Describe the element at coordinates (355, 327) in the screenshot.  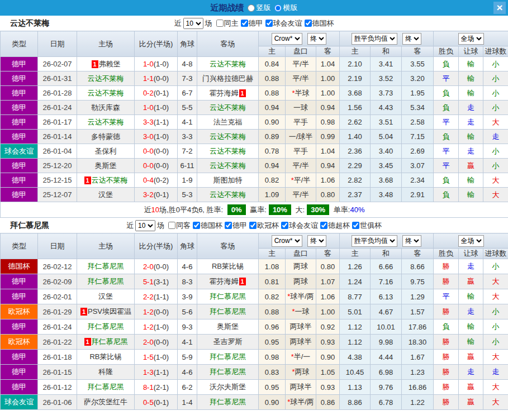
I see `avg-home-cell: 1.12` at that location.